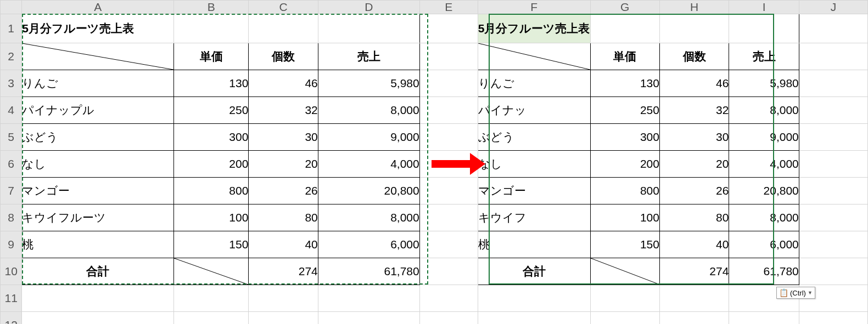 This screenshot has height=324, width=868. I want to click on col-header-I: I, so click(764, 8).